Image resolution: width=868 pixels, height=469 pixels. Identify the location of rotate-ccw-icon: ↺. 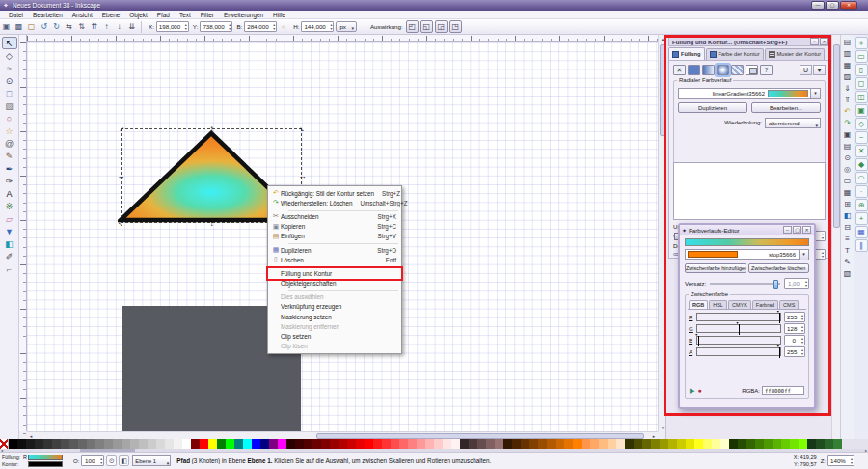
(44, 27).